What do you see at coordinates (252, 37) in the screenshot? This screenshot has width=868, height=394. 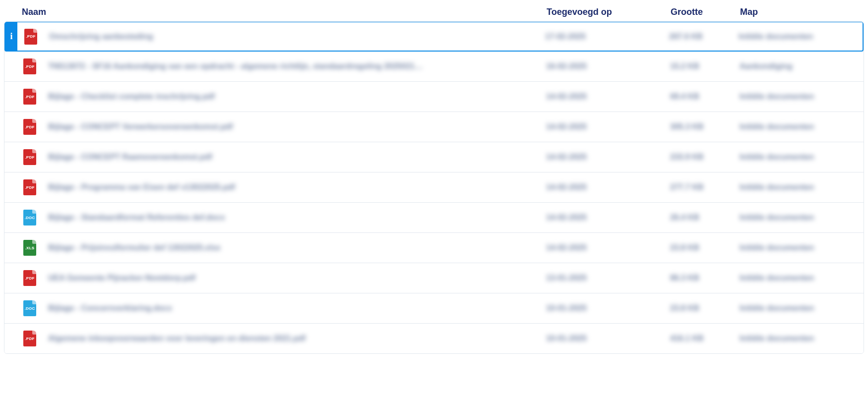 I see `file-name: Omschrijving aanbesteding` at bounding box center [252, 37].